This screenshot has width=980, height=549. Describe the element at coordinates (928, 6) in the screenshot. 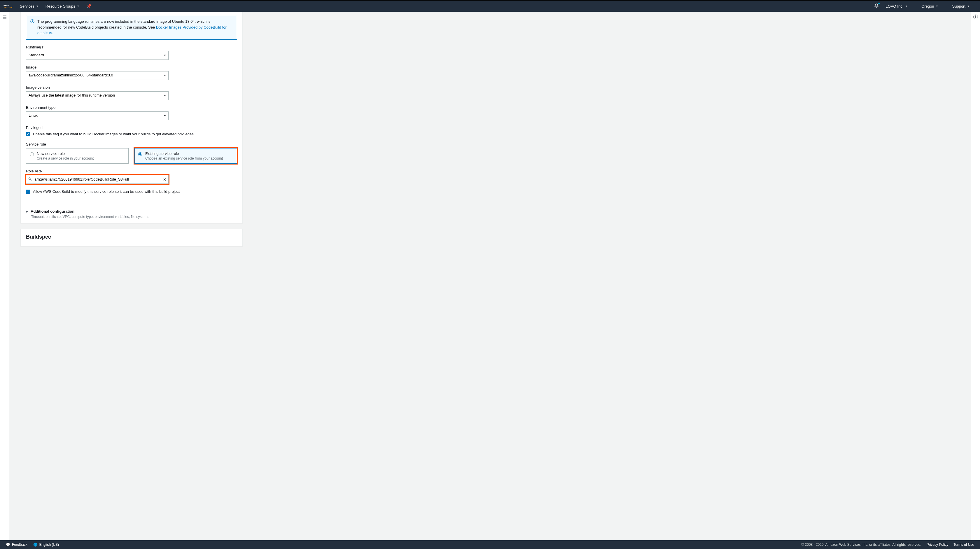

I see `nav-region-label: Oregon` at that location.